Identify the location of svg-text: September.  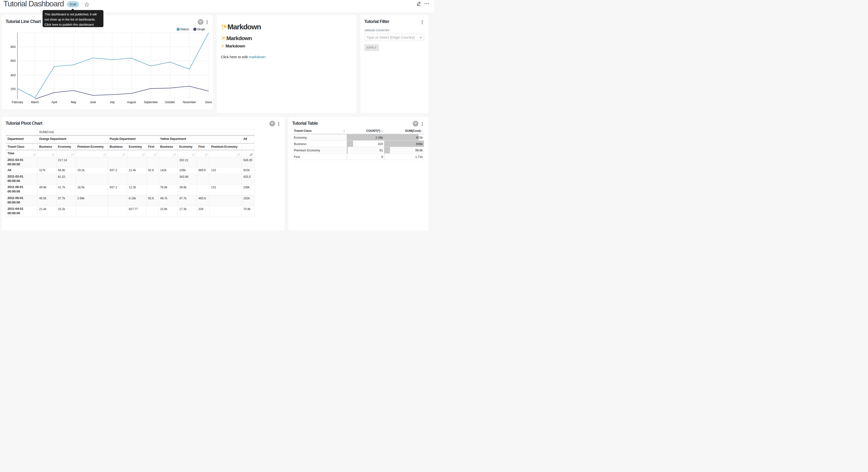
(151, 102).